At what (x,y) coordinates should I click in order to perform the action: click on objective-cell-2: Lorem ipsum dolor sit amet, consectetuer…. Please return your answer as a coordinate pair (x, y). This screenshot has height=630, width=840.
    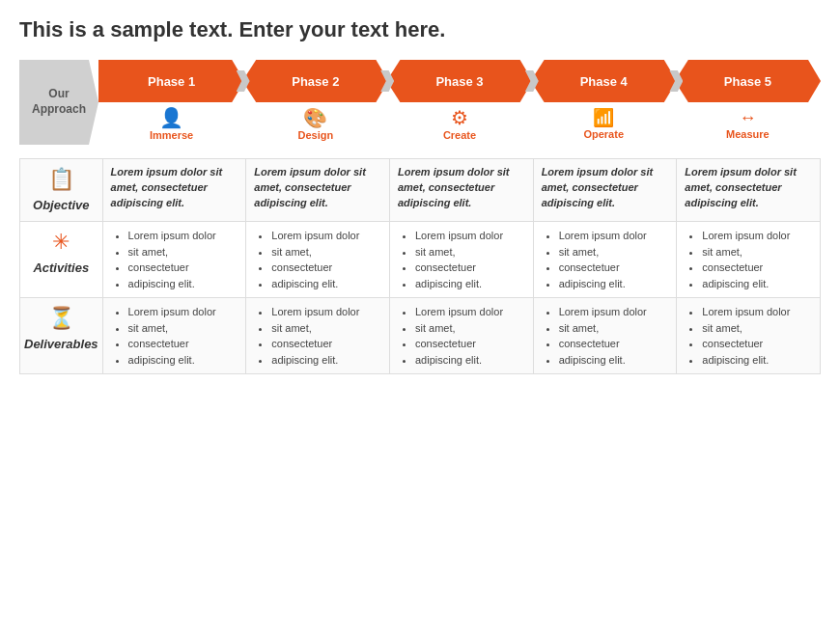
    Looking at the image, I should click on (319, 191).